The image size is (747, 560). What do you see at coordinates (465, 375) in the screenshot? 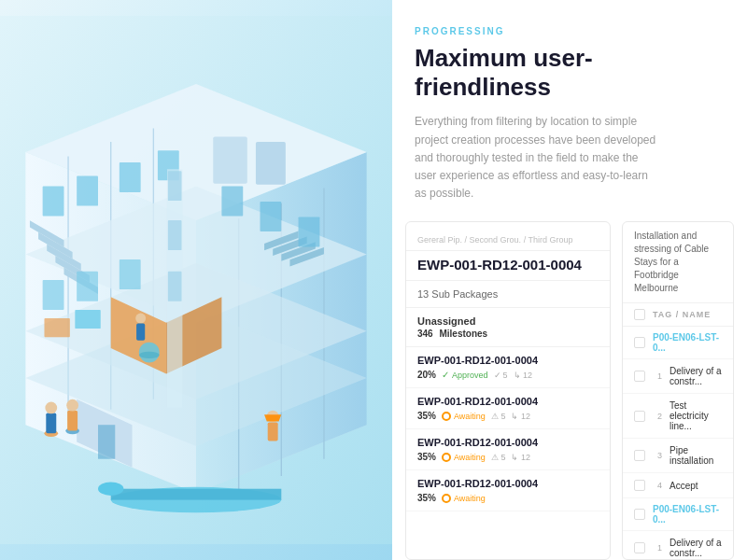
I see `status-approved: ✓ Approved` at bounding box center [465, 375].